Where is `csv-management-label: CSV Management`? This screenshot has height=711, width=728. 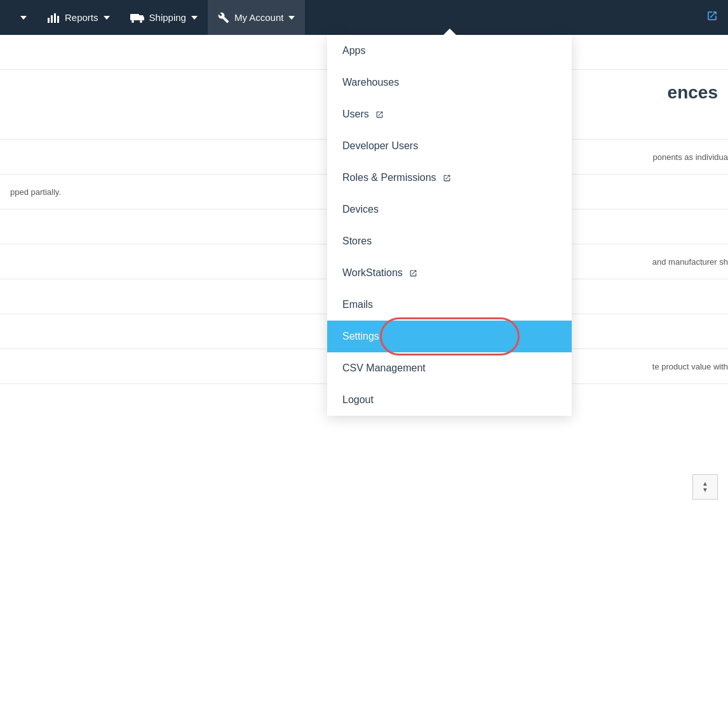
csv-management-label: CSV Management is located at coordinates (384, 368).